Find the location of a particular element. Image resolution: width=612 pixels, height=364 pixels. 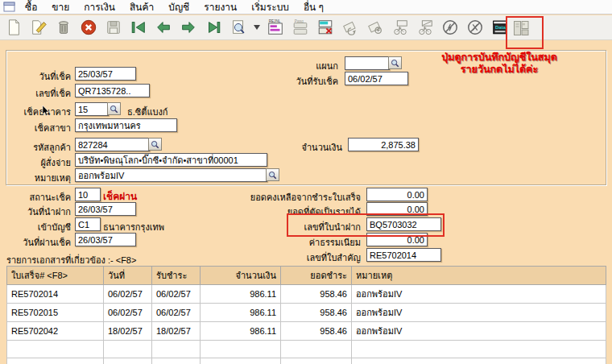

preview-dropdown-icon is located at coordinates (257, 27).